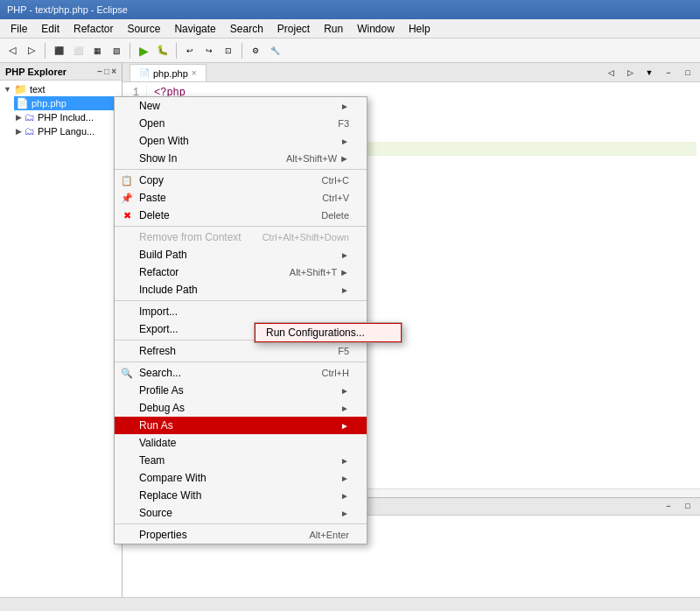 The height and width of the screenshot is (611, 700). What do you see at coordinates (668, 506) in the screenshot?
I see `bottom-min-btn: −` at bounding box center [668, 506].